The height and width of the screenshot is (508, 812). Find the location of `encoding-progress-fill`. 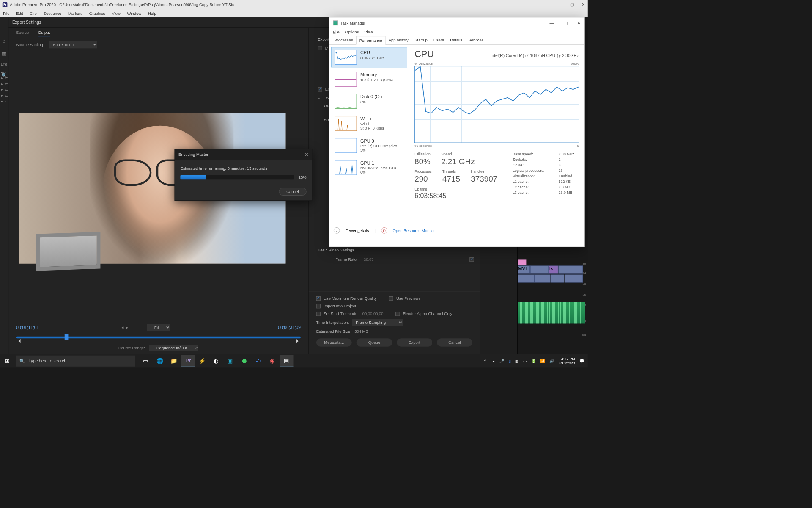

encoding-progress-fill is located at coordinates (193, 177).